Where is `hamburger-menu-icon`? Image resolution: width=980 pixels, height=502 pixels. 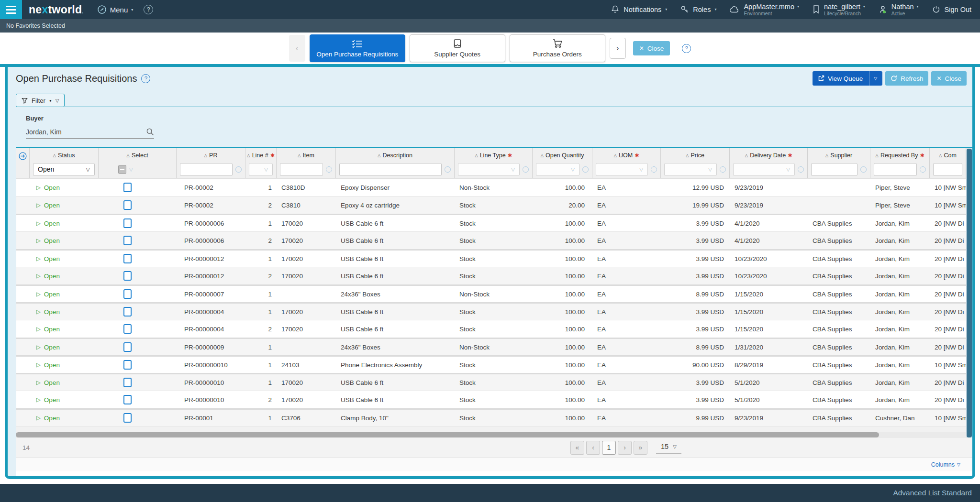
hamburger-menu-icon is located at coordinates (11, 10).